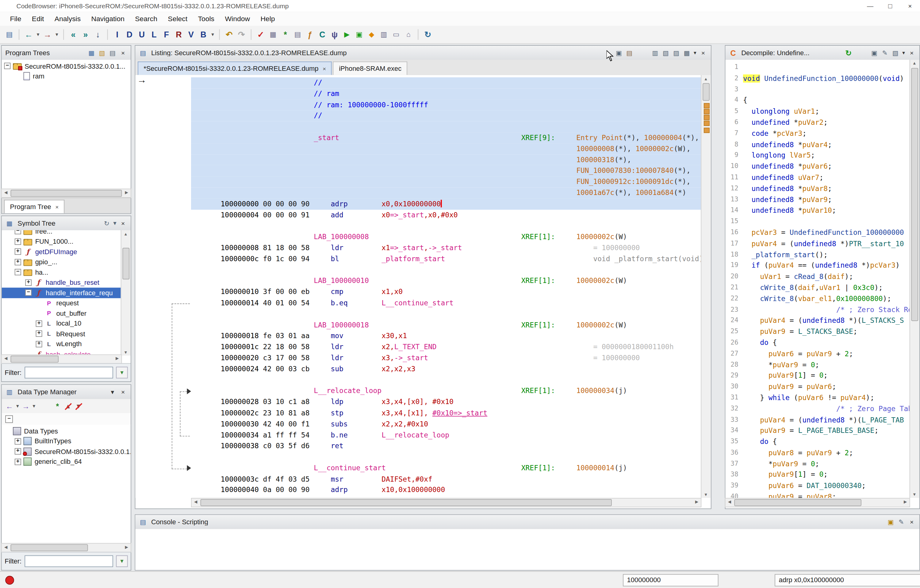 Image resolution: width=920 pixels, height=588 pixels. What do you see at coordinates (695, 53) in the screenshot?
I see `dropdown-icon: ▾` at bounding box center [695, 53].